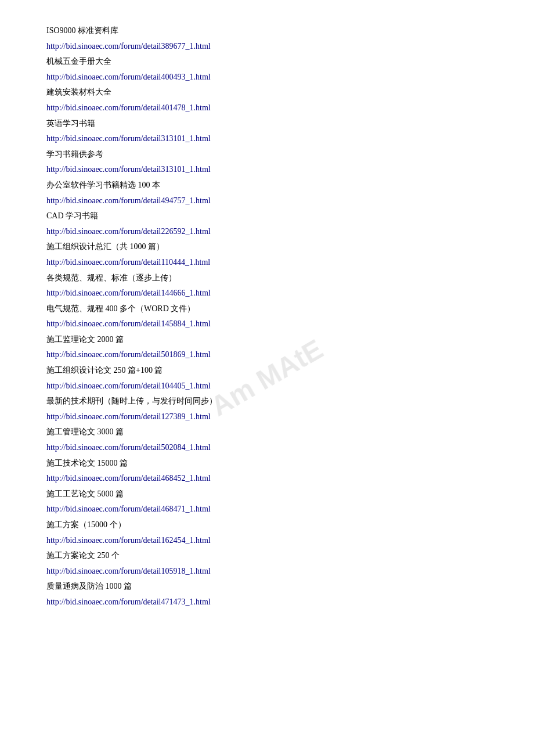  Describe the element at coordinates (267, 124) in the screenshot. I see `list-item-title-3: 英语学习书籍` at that location.